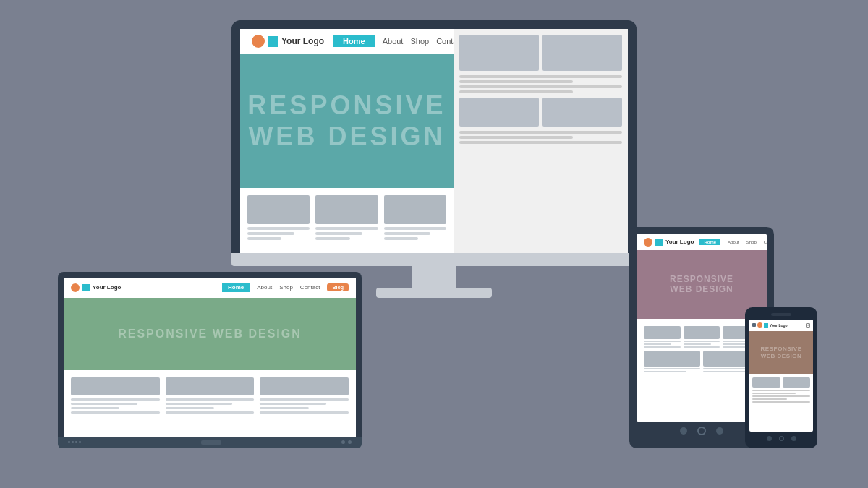 The image size is (868, 488). What do you see at coordinates (210, 398) in the screenshot?
I see `laptop-content` at bounding box center [210, 398].